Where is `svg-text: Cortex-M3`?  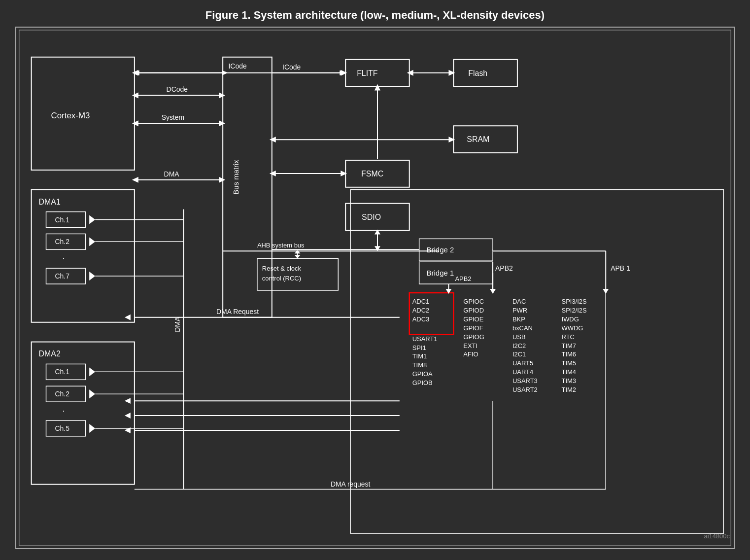
svg-text: Cortex-M3 is located at coordinates (70, 115).